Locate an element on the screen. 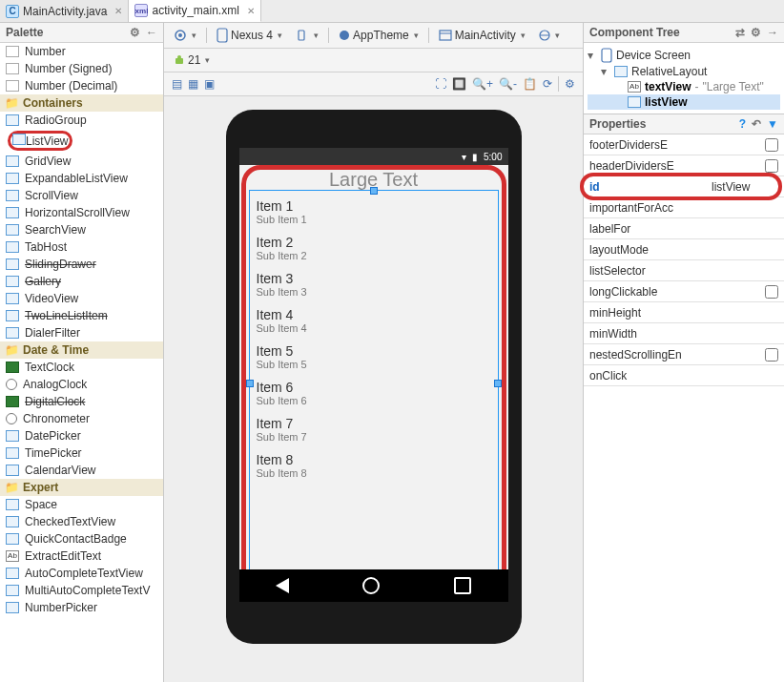 Image resolution: width=784 pixels, height=682 pixels. list-item: Item 4Sub Item 4 is located at coordinates (374, 320).